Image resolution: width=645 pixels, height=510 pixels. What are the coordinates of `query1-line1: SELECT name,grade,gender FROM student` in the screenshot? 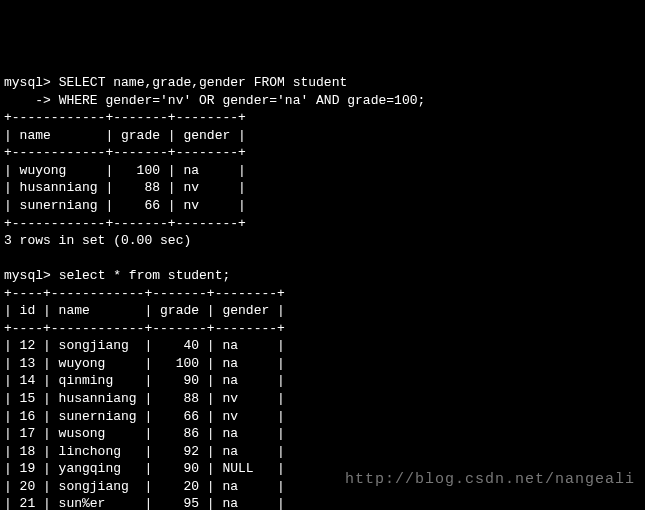 It's located at (204, 82).